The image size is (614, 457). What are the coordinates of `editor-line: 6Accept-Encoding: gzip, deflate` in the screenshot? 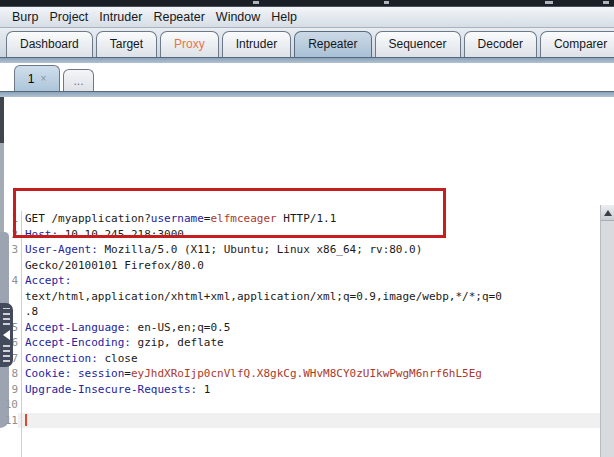 It's located at (300, 343).